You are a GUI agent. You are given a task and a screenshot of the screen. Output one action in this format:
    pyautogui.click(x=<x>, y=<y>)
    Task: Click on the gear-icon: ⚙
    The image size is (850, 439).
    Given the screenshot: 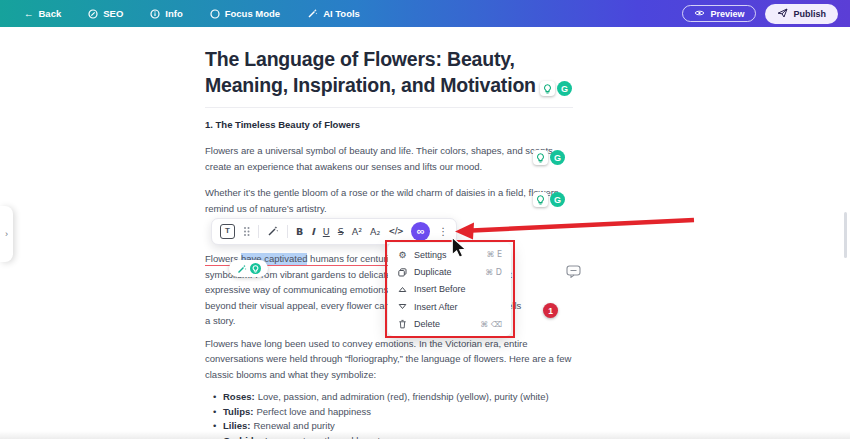 What is the action you would take?
    pyautogui.click(x=402, y=255)
    